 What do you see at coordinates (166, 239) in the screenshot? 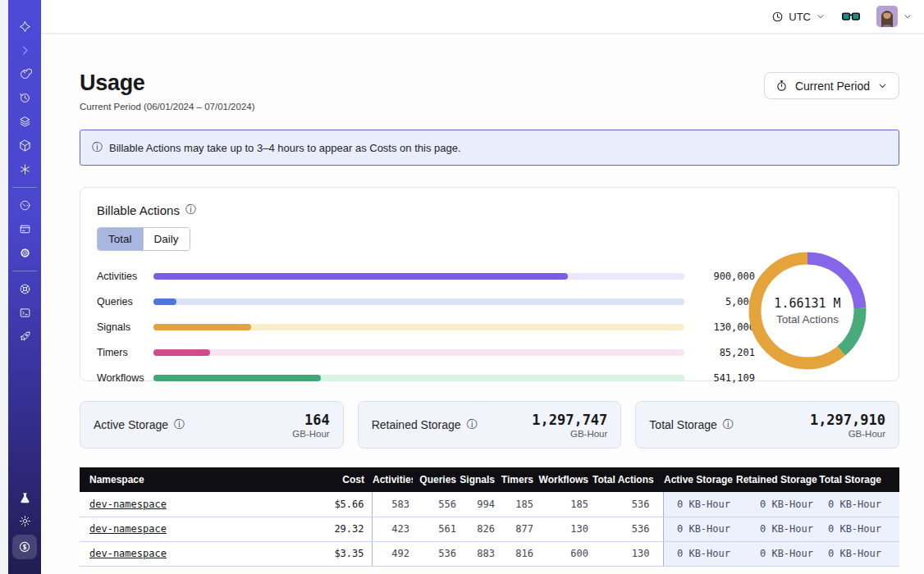
I see `tab-daily: Daily` at bounding box center [166, 239].